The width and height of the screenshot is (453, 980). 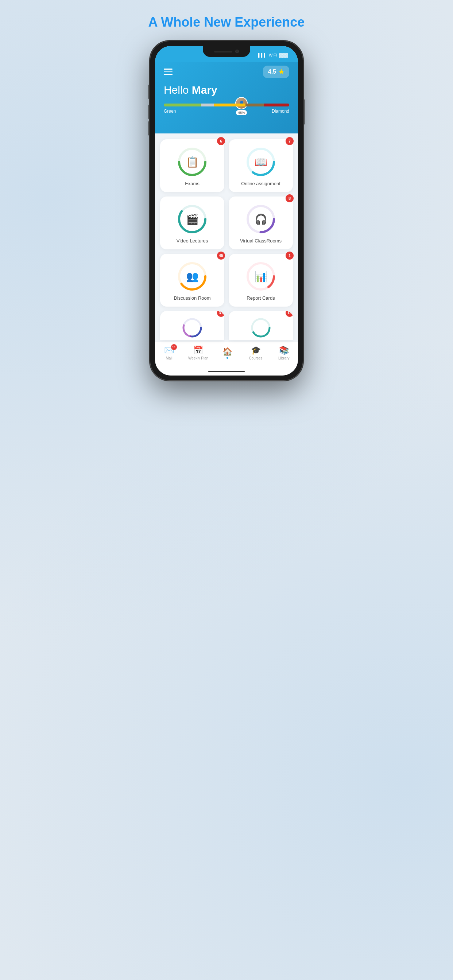 I want to click on main-grid: 6 📋 Exams 7, so click(x=226, y=223).